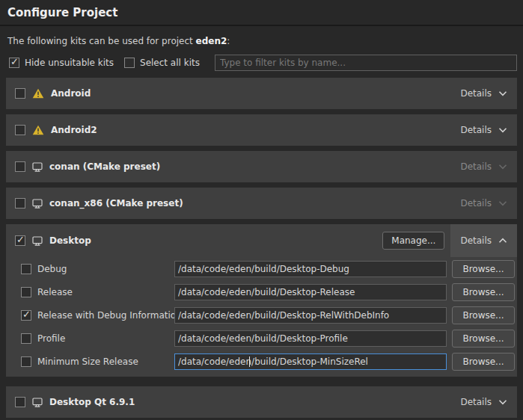 The height and width of the screenshot is (420, 523). I want to click on intro-suffix: :, so click(228, 41).